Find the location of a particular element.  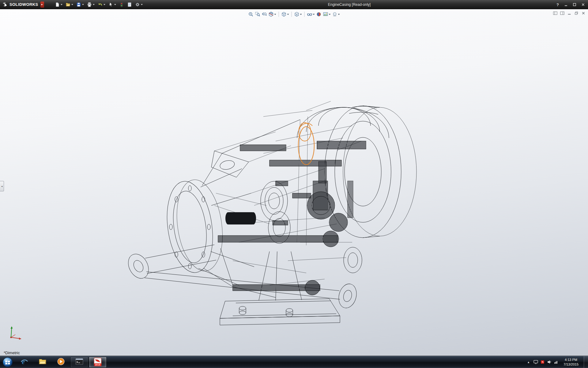

tray-solidworks is located at coordinates (543, 362).